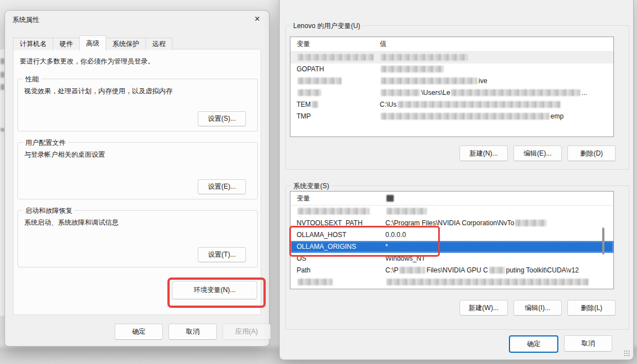  Describe the element at coordinates (303, 104) in the screenshot. I see `cell-text: TEM` at that location.